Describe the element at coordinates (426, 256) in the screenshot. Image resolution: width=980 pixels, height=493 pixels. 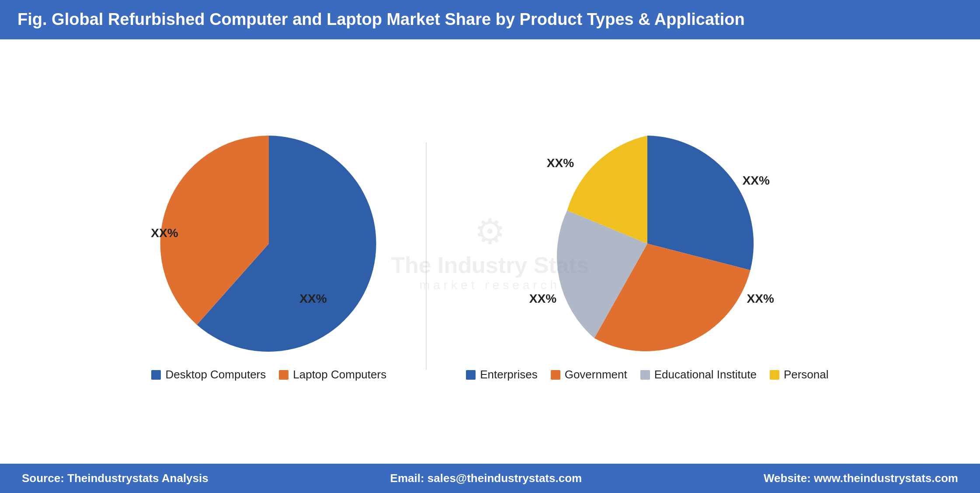
I see `chart-divider` at that location.